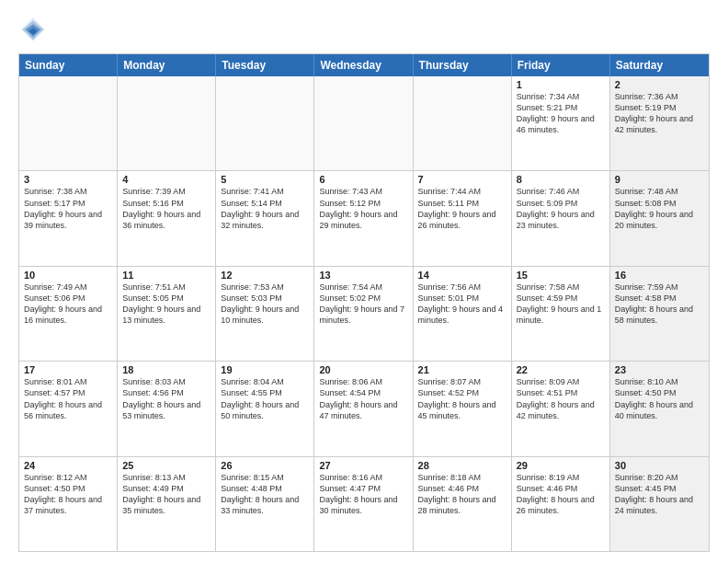 The width and height of the screenshot is (728, 563). What do you see at coordinates (265, 408) in the screenshot?
I see `day-cell-19: 19Sunrise: 8:04 AM Sunset: 4:55 PM Dayli…` at bounding box center [265, 408].